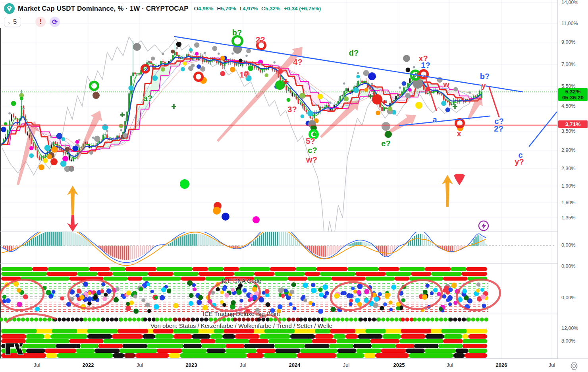 The width and height of the screenshot is (588, 372). Describe the element at coordinates (263, 9) in the screenshot. I see `close-label: C` at that location.